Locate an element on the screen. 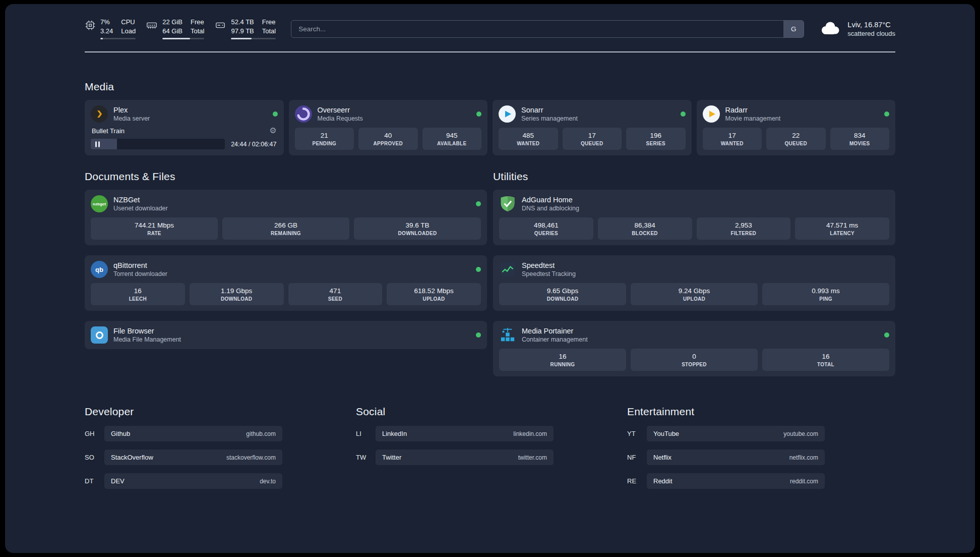 The image size is (980, 557). portainer-card: Media Portainer Container management 16 … is located at coordinates (694, 349).